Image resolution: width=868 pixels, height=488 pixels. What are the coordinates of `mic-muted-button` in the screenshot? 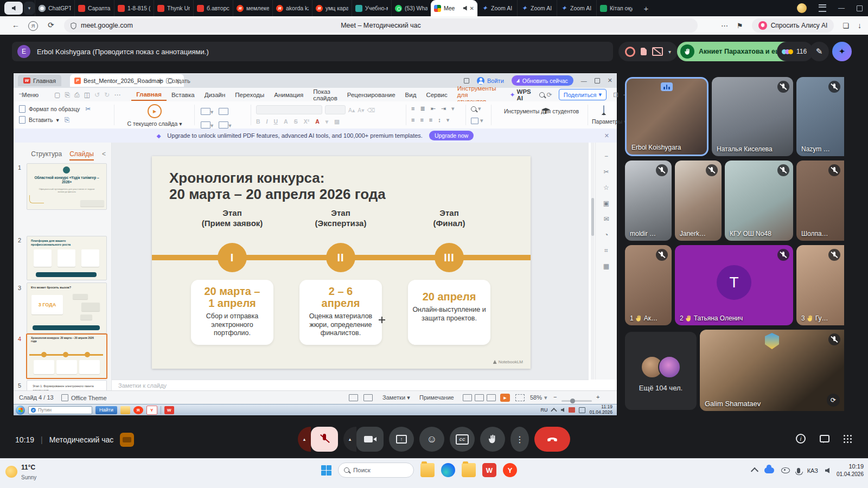 It's located at (324, 439).